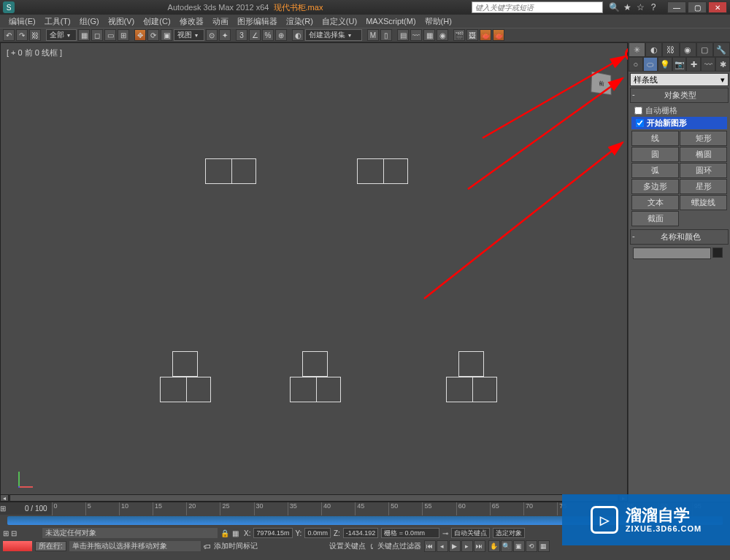 The image size is (730, 560). What do you see at coordinates (679, 111) in the screenshot?
I see `auto-grid-checkbox: 自动栅格` at bounding box center [679, 111].